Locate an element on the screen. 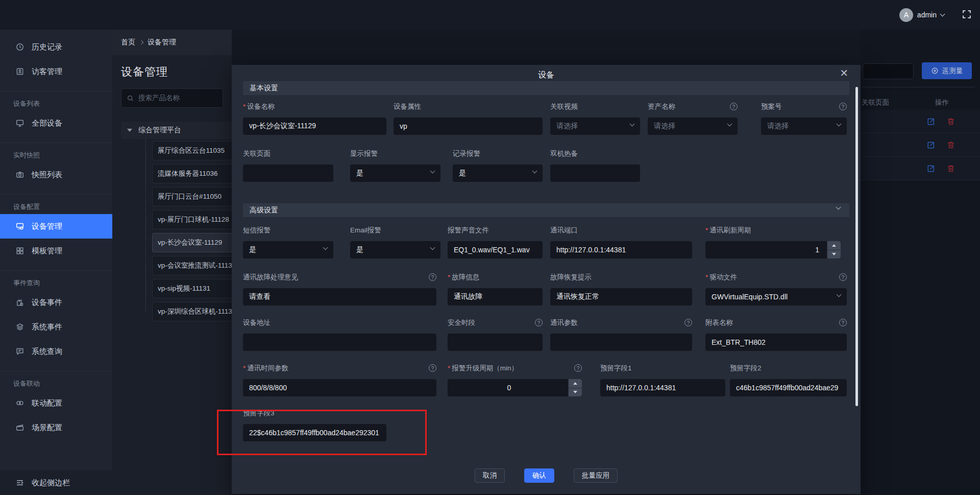 The width and height of the screenshot is (980, 495). sidebar-item-device-event: 设备事件 is located at coordinates (56, 302).